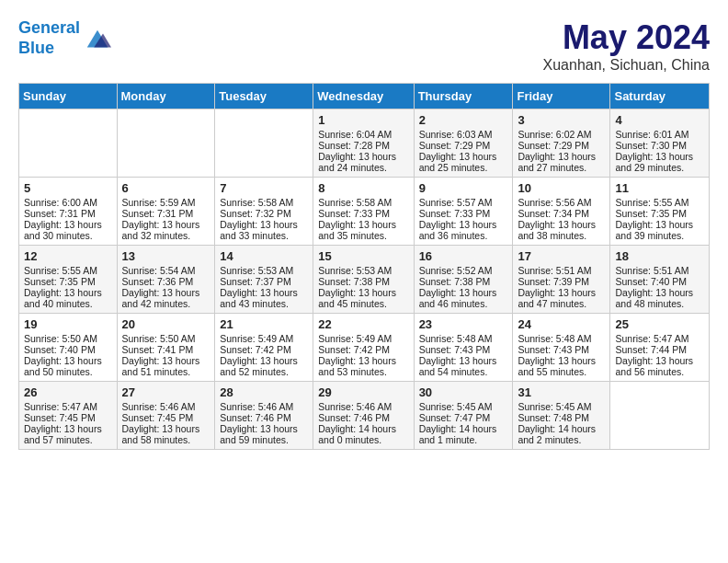  I want to click on month-title: May 2024, so click(627, 38).